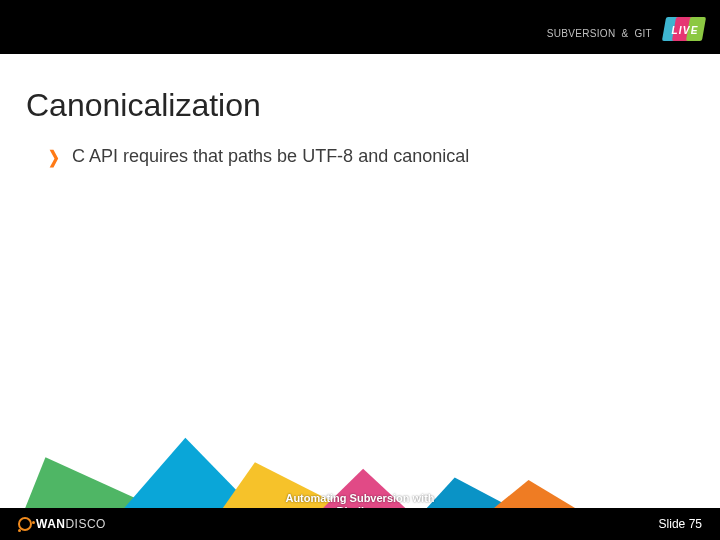 Image resolution: width=720 pixels, height=540 pixels. I want to click on footer-line1: Automating Subversion with, so click(360, 498).